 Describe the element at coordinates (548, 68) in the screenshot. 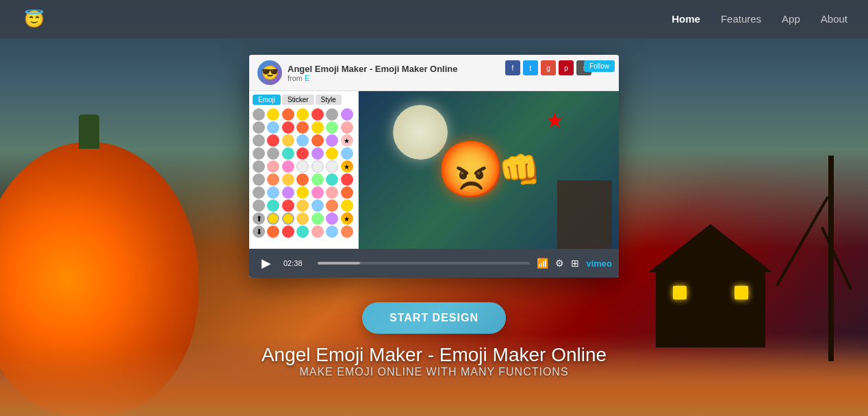

I see `google-btn: g` at that location.